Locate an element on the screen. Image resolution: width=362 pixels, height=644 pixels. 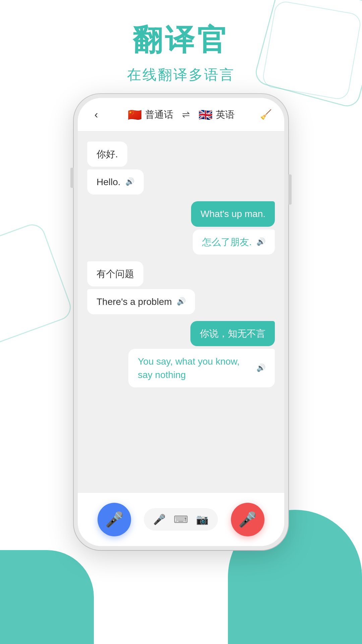
left-mic-button: 🎤 is located at coordinates (114, 520).